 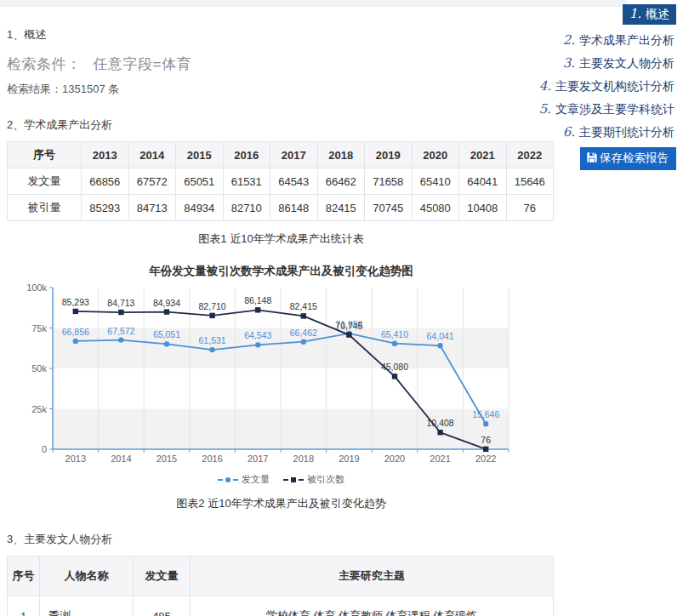 What do you see at coordinates (657, 14) in the screenshot?
I see `nav-item-label: 概述` at bounding box center [657, 14].